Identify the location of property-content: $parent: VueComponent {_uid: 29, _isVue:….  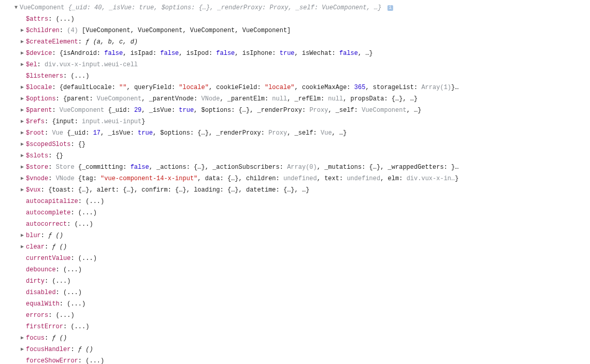
(224, 110).